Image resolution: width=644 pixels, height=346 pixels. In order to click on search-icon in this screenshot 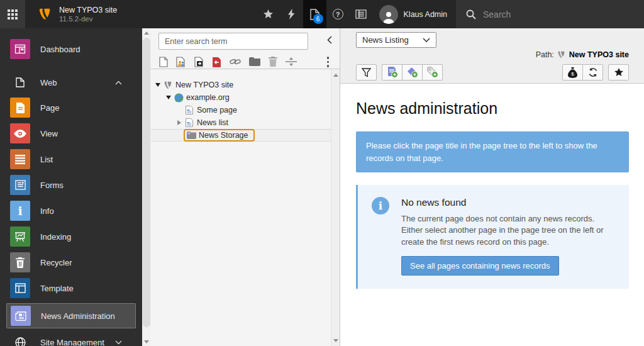, I will do `click(471, 14)`.